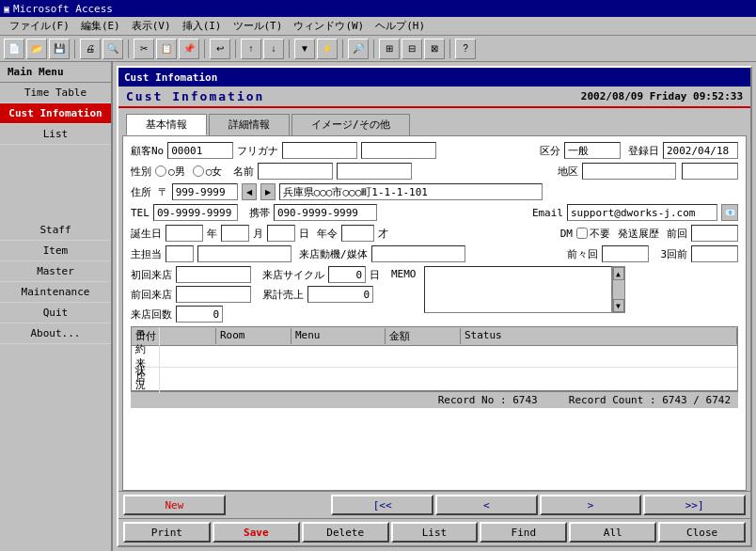 This screenshot has width=756, height=551. Describe the element at coordinates (167, 532) in the screenshot. I see `action-print-btn: Print` at that location.